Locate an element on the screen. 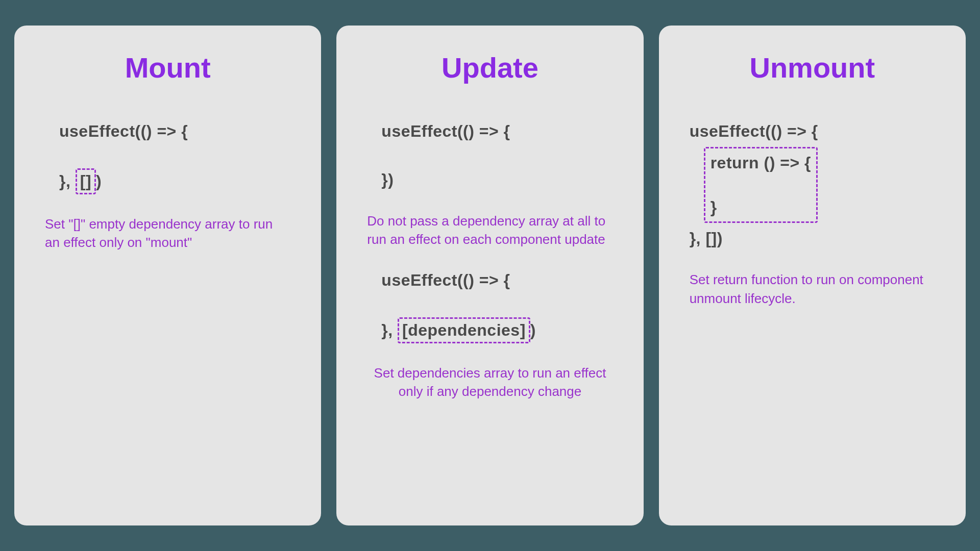  dependencies-highlight: [dependencies] is located at coordinates (464, 331).